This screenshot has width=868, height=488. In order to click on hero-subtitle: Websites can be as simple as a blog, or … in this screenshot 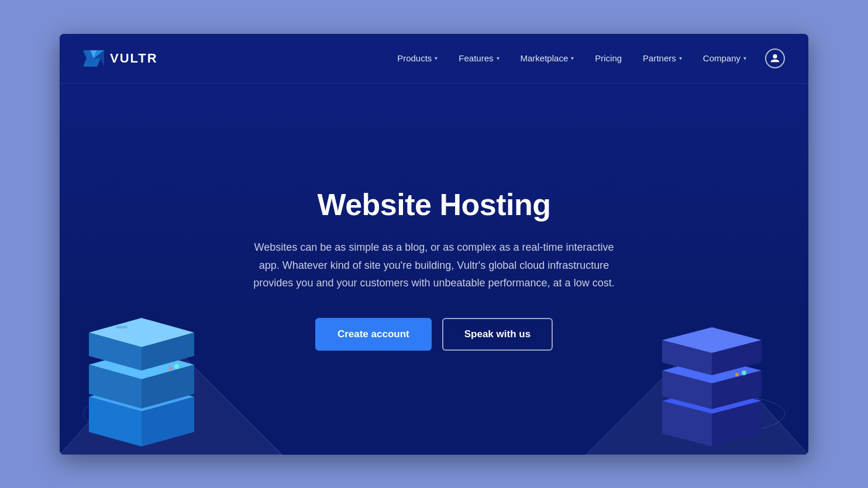, I will do `click(434, 265)`.